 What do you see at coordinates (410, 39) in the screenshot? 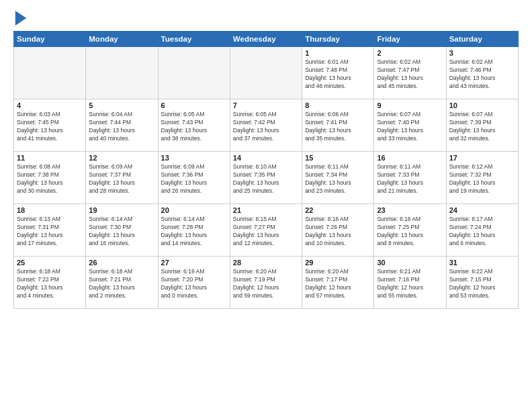
I see `weekday-header-friday: Friday` at bounding box center [410, 39].